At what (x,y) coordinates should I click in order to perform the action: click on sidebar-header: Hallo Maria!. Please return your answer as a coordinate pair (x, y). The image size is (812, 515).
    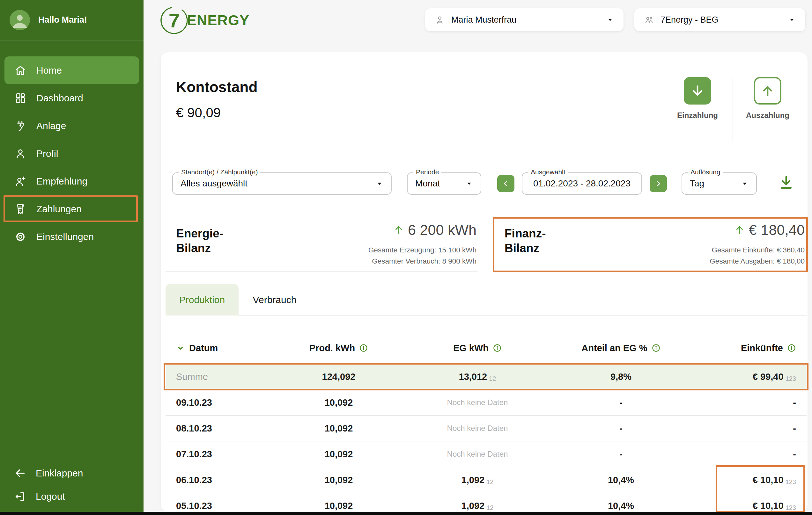
    Looking at the image, I should click on (72, 20).